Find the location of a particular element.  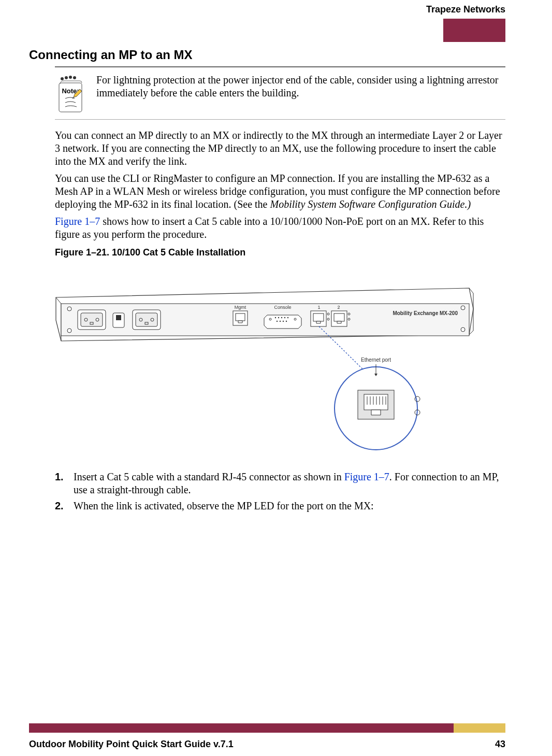

step-2-text: When the link is activated, observe the … is located at coordinates (224, 506).